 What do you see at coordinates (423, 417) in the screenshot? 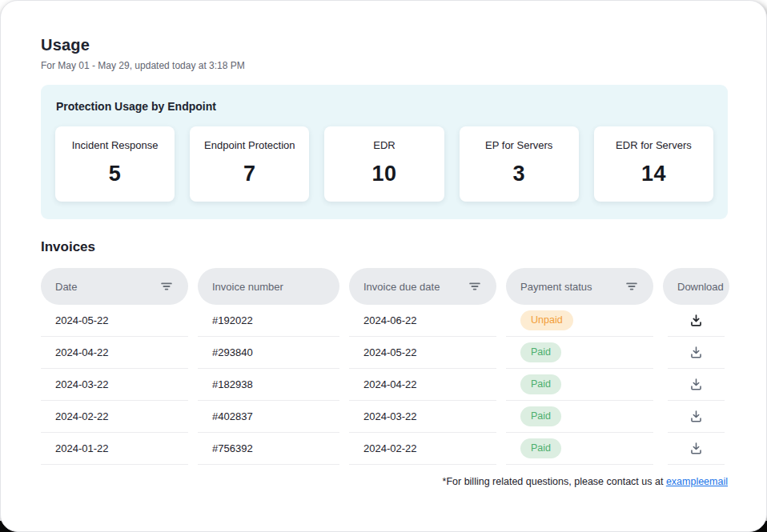
I see `invoice-due-date-cell: 2024-03-22` at bounding box center [423, 417].